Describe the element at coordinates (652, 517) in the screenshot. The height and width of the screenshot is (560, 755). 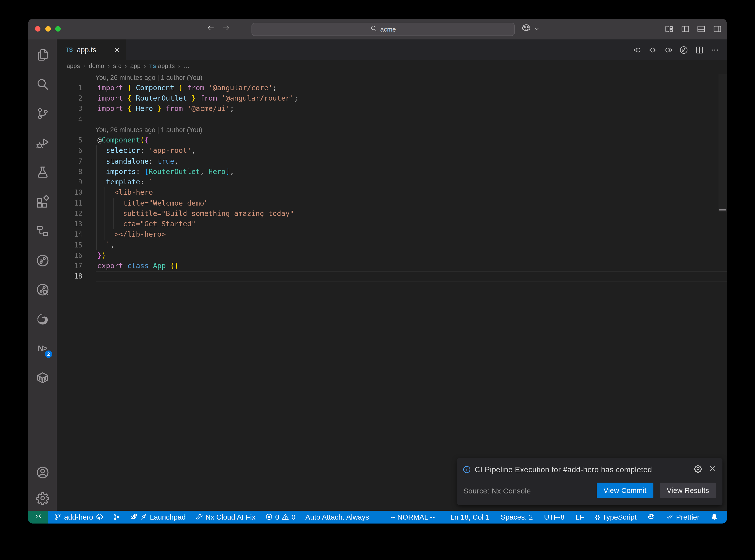
I see `status-copilot` at that location.